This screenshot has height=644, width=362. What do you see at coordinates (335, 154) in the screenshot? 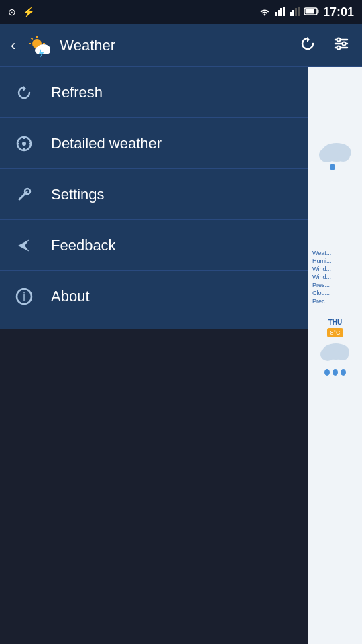
I see `cloud-rain-display` at bounding box center [335, 154].